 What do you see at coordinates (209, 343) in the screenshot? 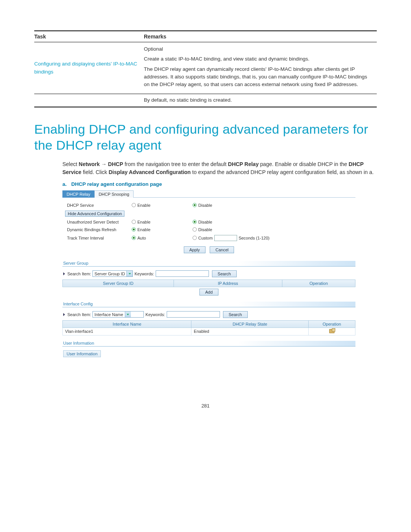
I see `user-info-header: User Information` at bounding box center [209, 343].